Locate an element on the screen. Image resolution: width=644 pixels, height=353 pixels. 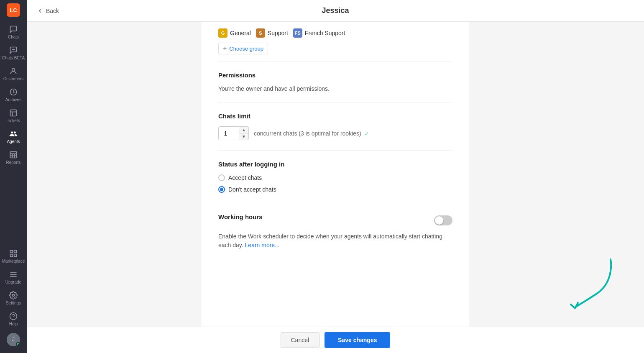
chats-limit-input-wrap: ▲ ▼ is located at coordinates (233, 133).